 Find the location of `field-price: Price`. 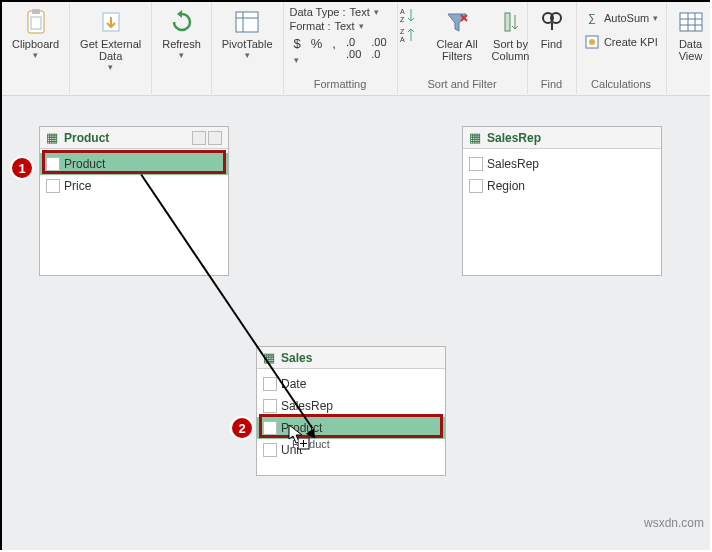

field-price: Price is located at coordinates (134, 186).